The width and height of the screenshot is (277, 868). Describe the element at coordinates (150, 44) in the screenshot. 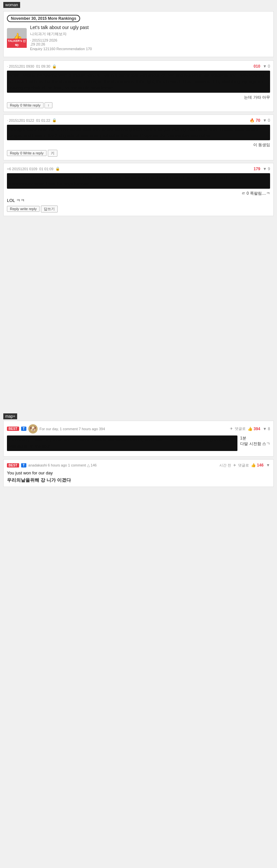

I see `featured-meta-date: .29 20:26` at that location.